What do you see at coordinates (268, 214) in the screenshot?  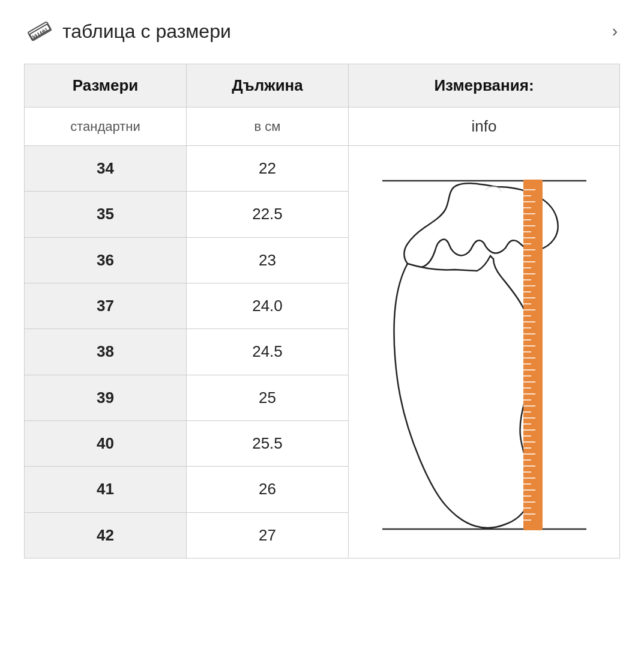 I see `length-35: 22.5` at bounding box center [268, 214].